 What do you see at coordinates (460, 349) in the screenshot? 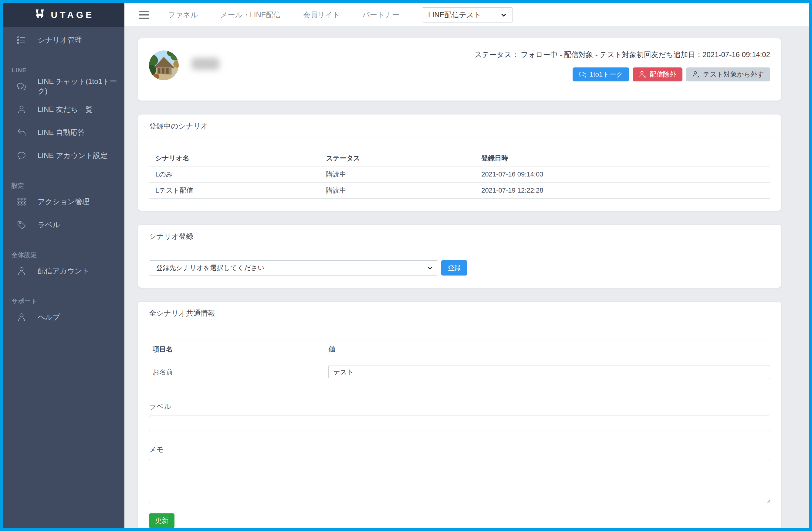
I see `info-table-header: 項目名 値` at bounding box center [460, 349].